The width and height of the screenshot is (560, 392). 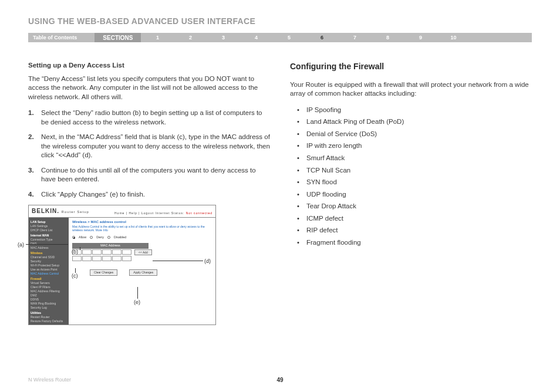 I want to click on section-5: 5, so click(x=289, y=38).